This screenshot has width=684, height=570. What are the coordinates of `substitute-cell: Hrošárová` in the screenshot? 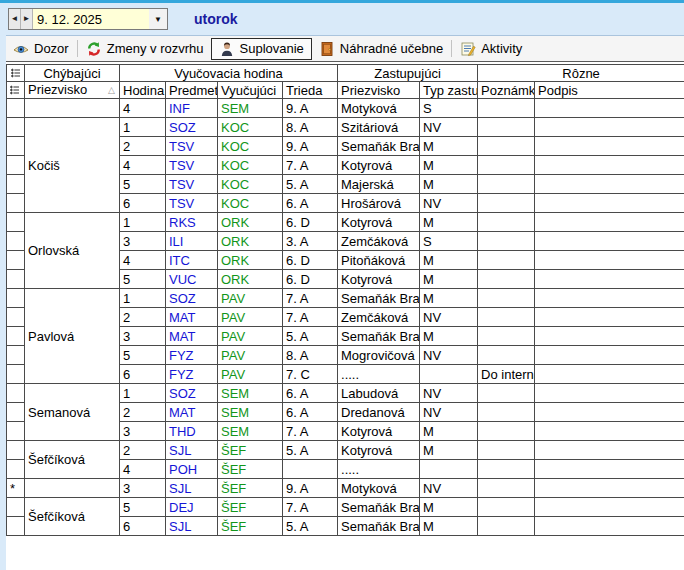 It's located at (379, 204).